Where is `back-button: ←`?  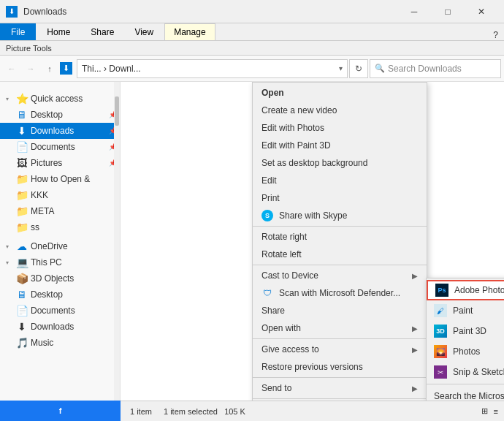 back-button: ← is located at coordinates (12, 69).